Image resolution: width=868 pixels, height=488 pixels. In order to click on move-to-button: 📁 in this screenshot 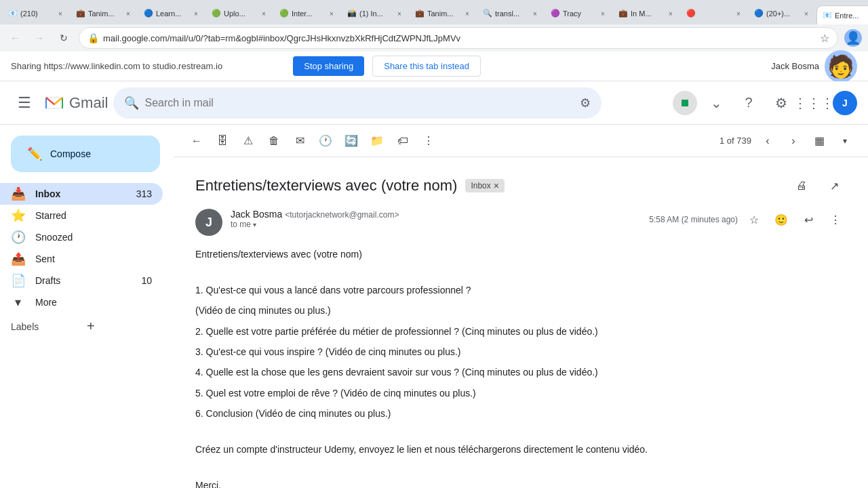, I will do `click(377, 141)`.